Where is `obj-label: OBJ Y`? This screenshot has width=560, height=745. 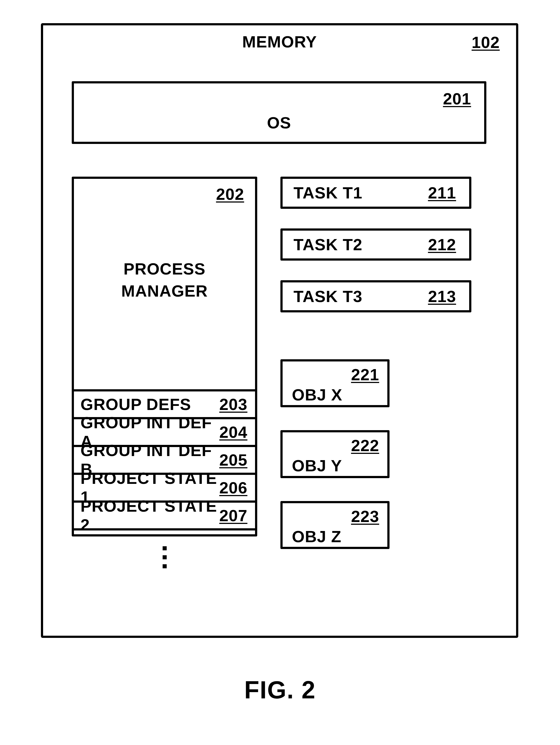 obj-label: OBJ Y is located at coordinates (317, 466).